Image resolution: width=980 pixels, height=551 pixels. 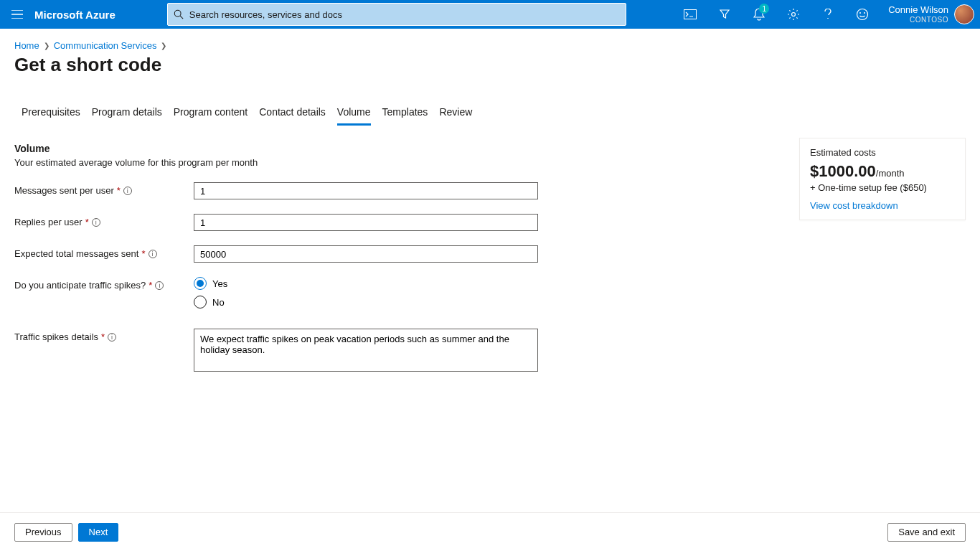 I want to click on input-msgs-per-user, so click(x=366, y=191).